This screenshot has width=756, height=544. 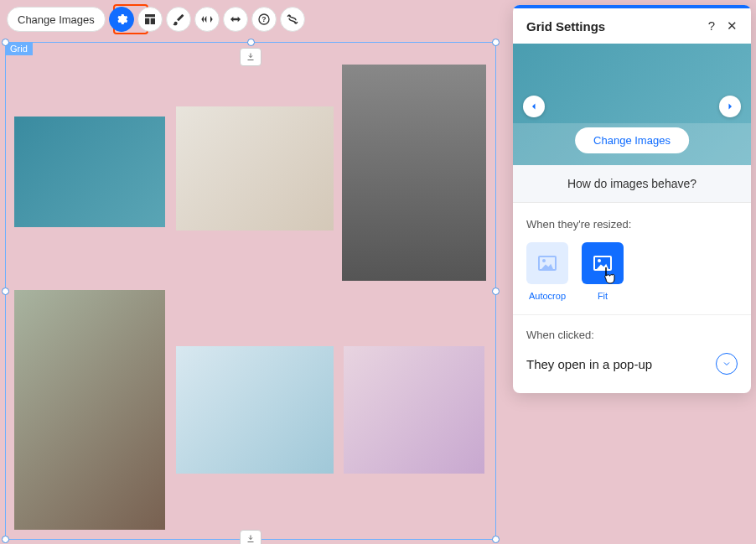 What do you see at coordinates (603, 272) in the screenshot?
I see `mode-fit: Fit` at bounding box center [603, 272].